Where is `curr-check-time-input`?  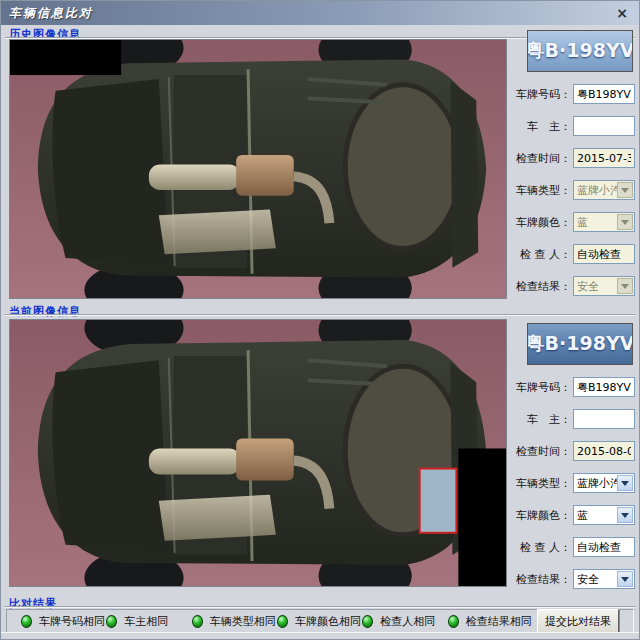
curr-check-time-input is located at coordinates (604, 451).